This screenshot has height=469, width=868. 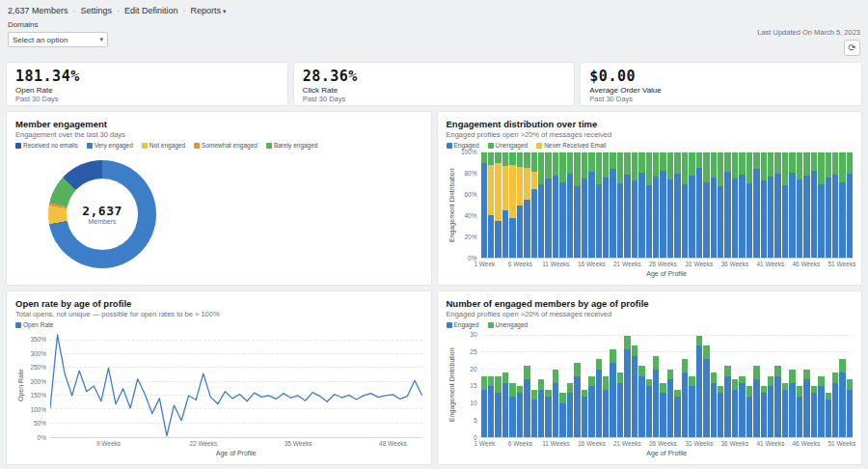 I want to click on legend-item: Barely engaged, so click(x=292, y=145).